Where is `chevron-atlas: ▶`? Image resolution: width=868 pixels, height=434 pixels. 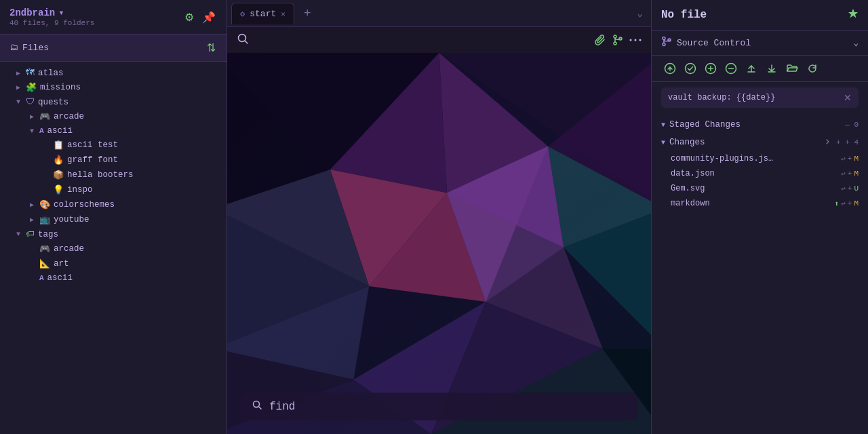
chevron-atlas: ▶ is located at coordinates (21, 73).